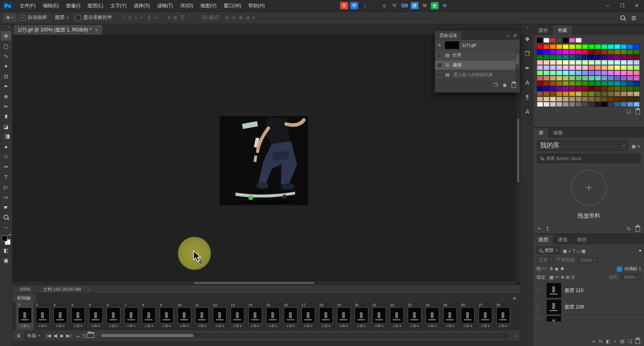 Image resolution: width=644 pixels, height=346 pixels. What do you see at coordinates (25, 316) in the screenshot?
I see `timeline-frame: 10 秒▾` at bounding box center [25, 316].